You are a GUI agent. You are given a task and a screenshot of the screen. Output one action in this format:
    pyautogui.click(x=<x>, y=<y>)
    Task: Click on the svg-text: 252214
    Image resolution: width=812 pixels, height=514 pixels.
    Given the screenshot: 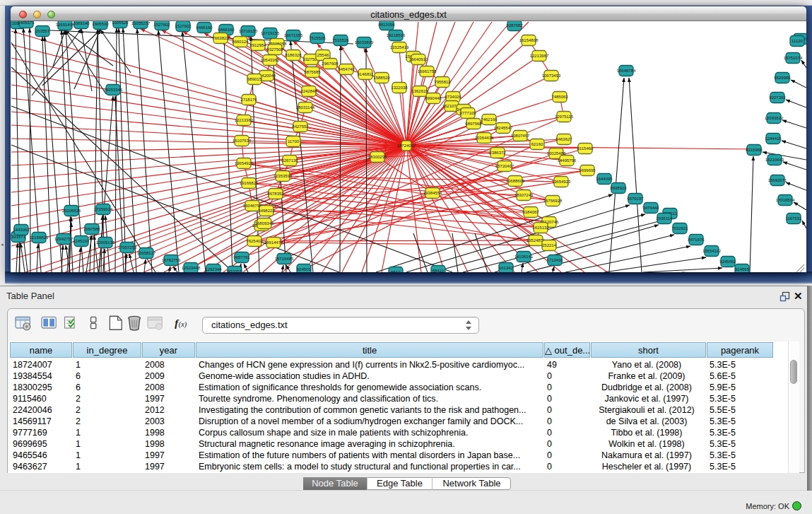 What is the action you would take?
    pyautogui.click(x=550, y=245)
    